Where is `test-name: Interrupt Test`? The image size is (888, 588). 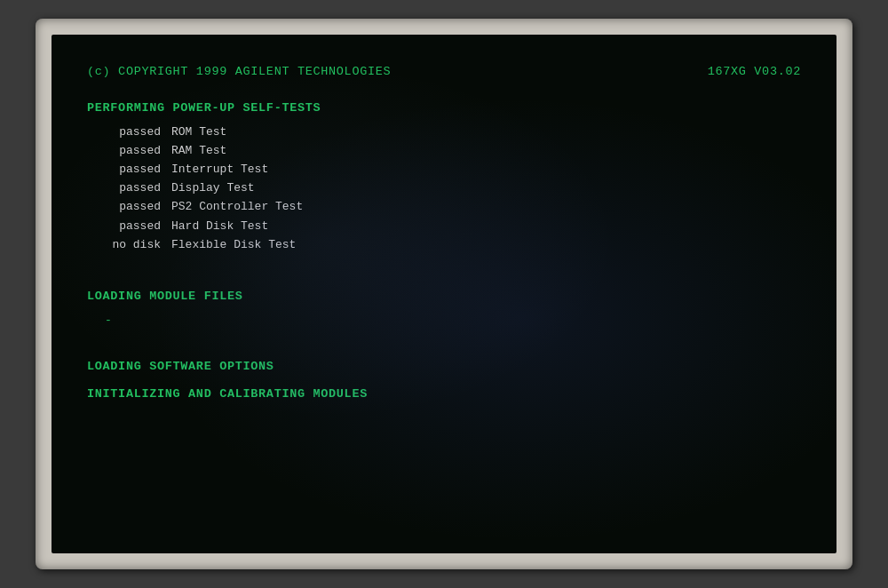 test-name: Interrupt Test is located at coordinates (220, 170).